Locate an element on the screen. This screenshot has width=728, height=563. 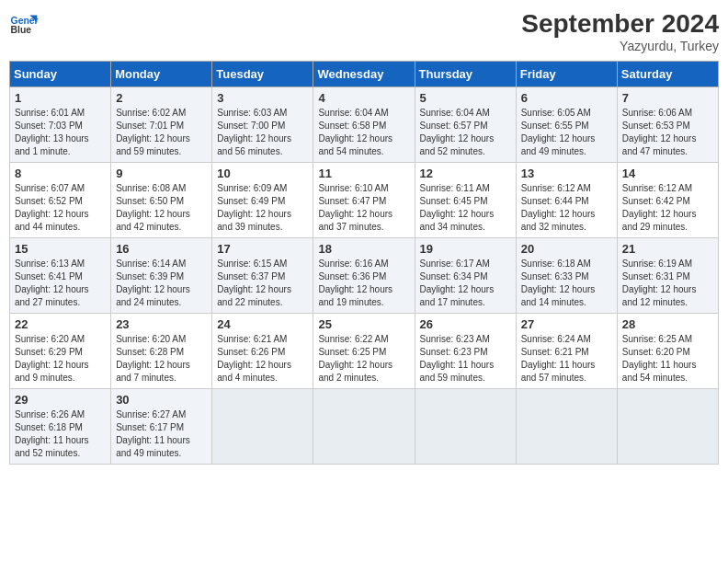
svg-text: Blue is located at coordinates (22, 29).